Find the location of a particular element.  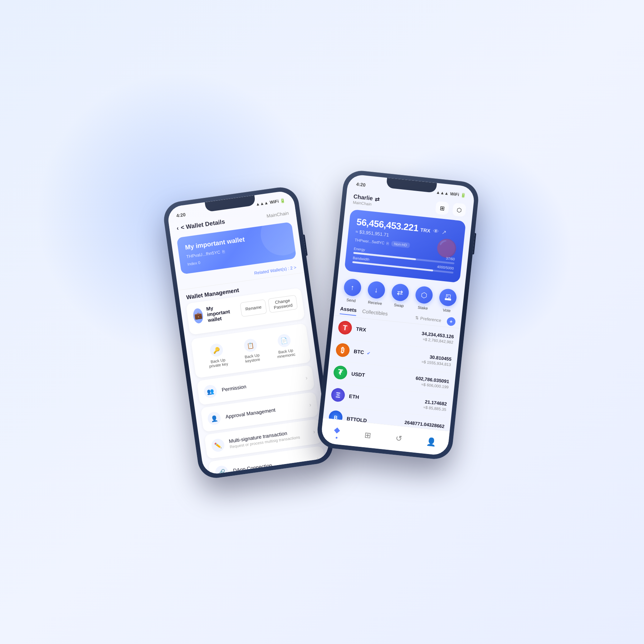

permission-icon: 👥 is located at coordinates (210, 391).